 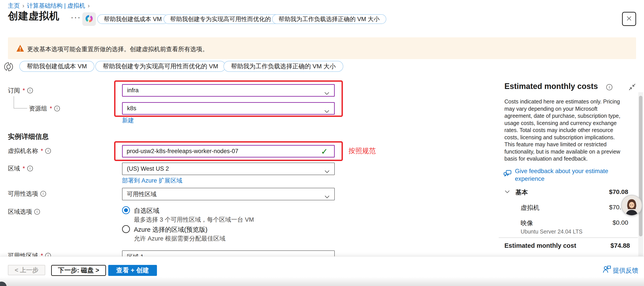 I want to click on review-create-button: 查看 + 创建, so click(x=132, y=270).